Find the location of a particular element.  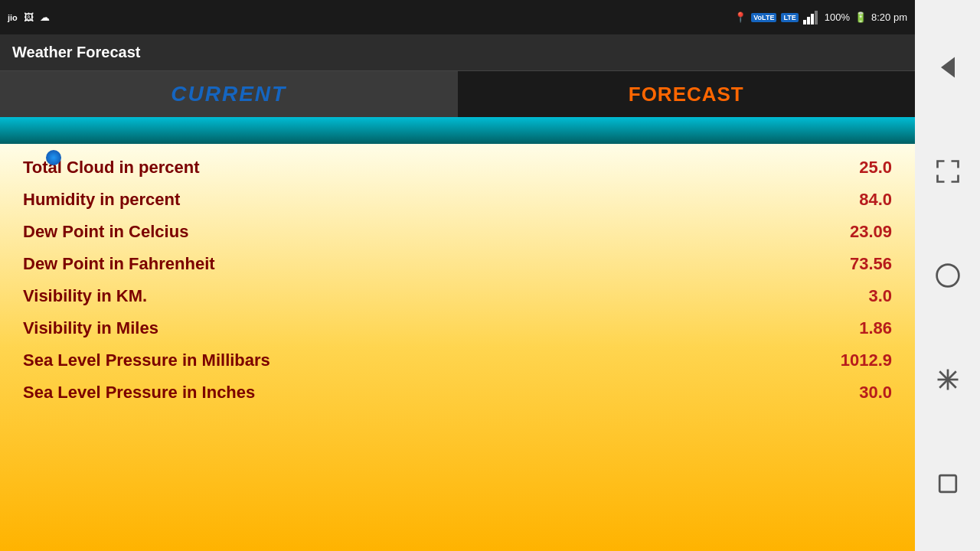

weather-label: Visibility in KM. is located at coordinates (85, 296).